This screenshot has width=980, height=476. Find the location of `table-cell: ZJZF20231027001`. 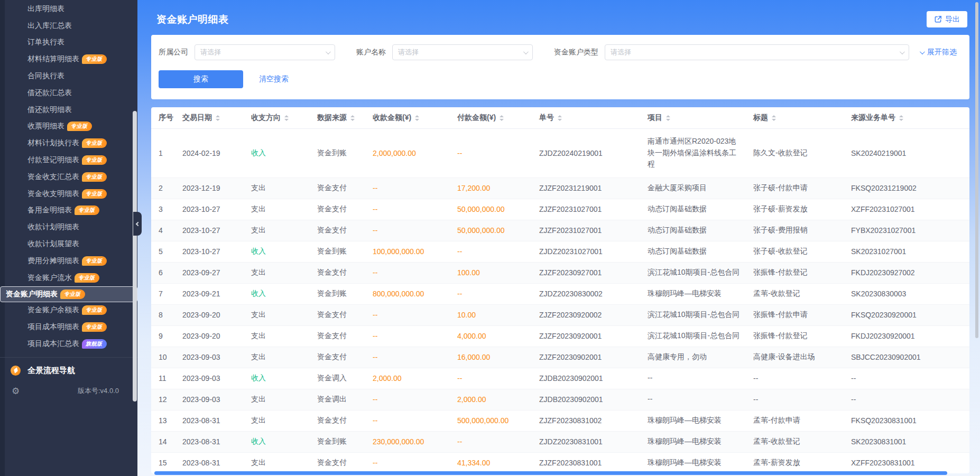

table-cell: ZJZF20231027001 is located at coordinates (586, 230).